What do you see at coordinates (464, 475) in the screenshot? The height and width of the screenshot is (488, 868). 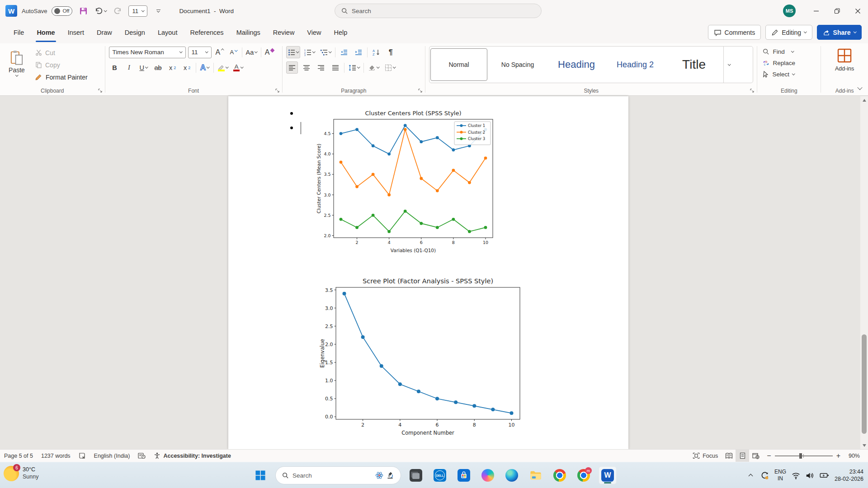 I see `taskbar-app-store` at bounding box center [464, 475].